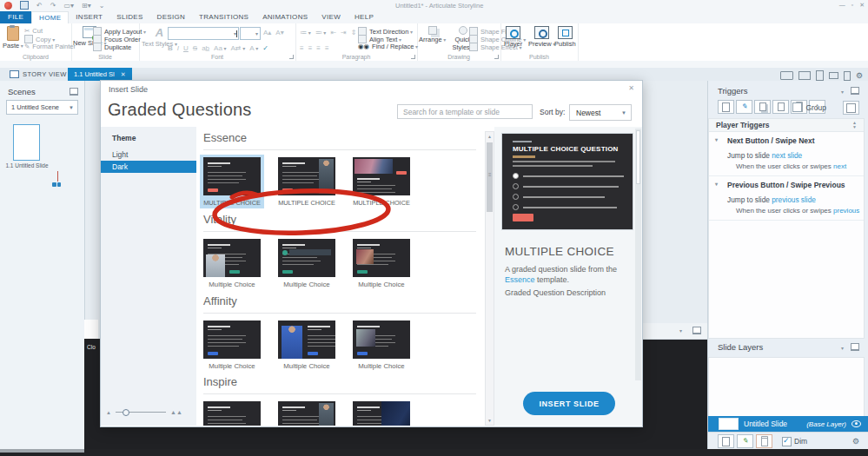 The height and width of the screenshot is (456, 868). I want to click on font-name-combo: ▾, so click(203, 33).